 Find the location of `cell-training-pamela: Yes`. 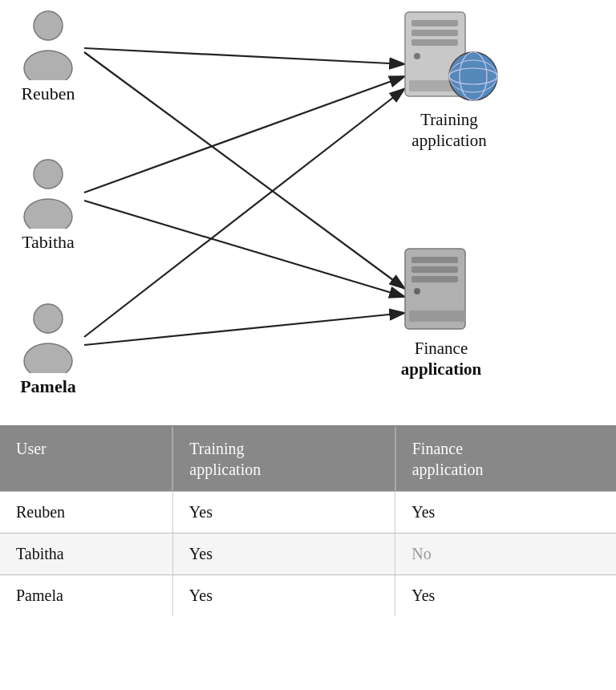

cell-training-pamela: Yes is located at coordinates (284, 596).